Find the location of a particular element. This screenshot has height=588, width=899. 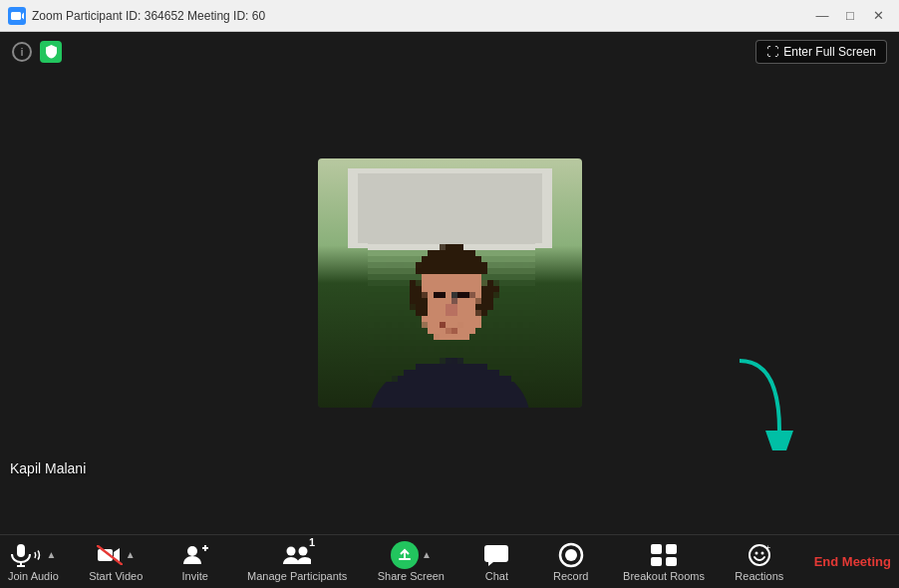

invite-button: Invite is located at coordinates (195, 562).